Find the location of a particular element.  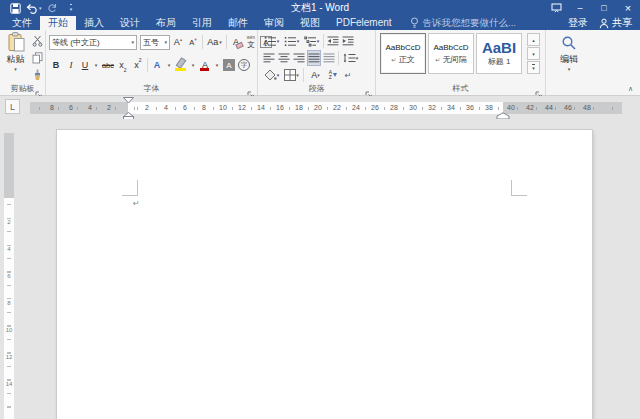

font-color-button: A is located at coordinates (205, 65).